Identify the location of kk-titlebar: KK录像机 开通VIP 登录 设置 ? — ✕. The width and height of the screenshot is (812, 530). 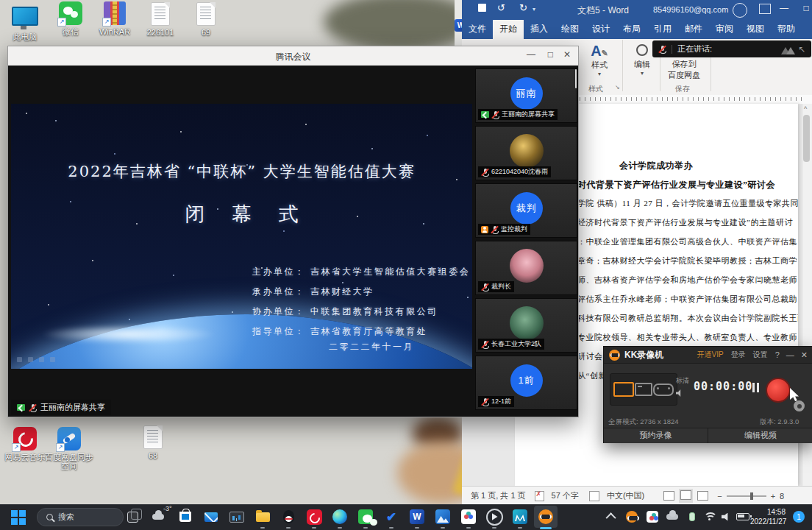
(708, 355).